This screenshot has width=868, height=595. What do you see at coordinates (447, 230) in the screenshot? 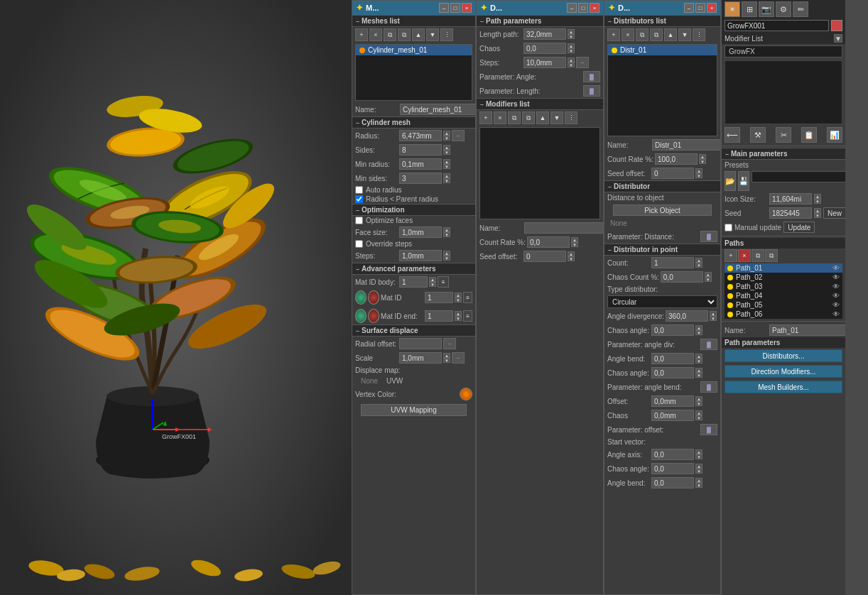
I see `face-size-up: ▲` at bounding box center [447, 230].